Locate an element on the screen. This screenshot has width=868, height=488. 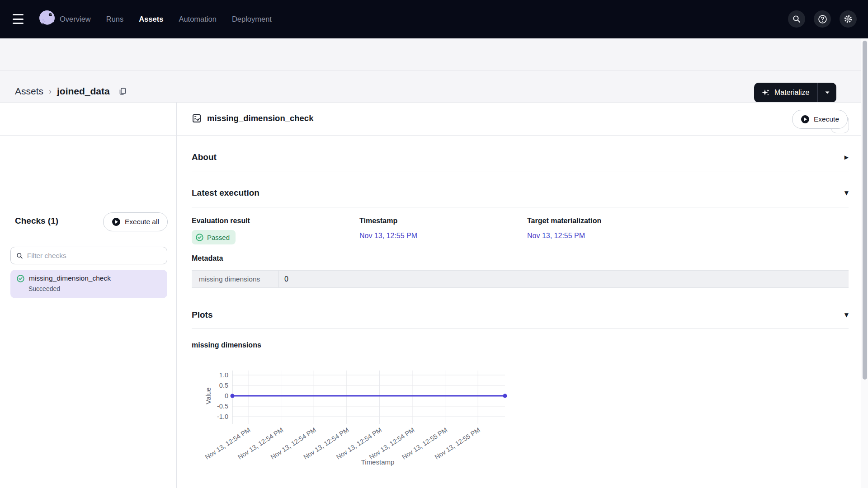
plot-svg: 1.00.50-0.5-1.0Nov 13, 12:54 PMNov 13, 1… is located at coordinates (359, 413).